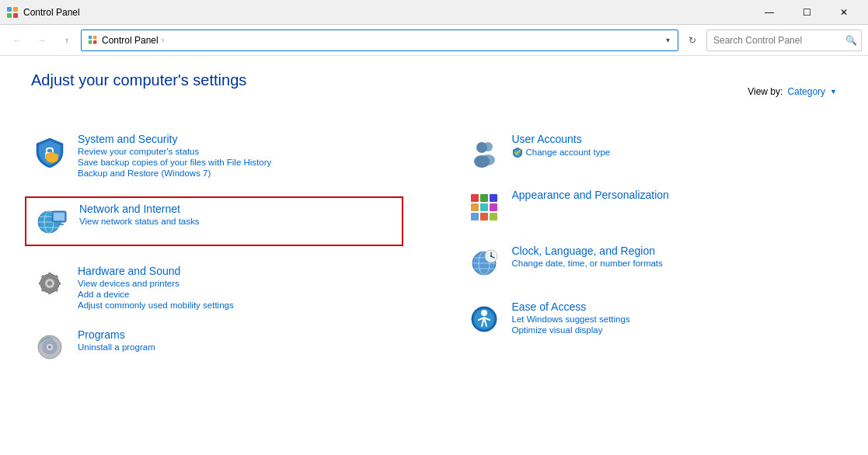  What do you see at coordinates (50, 347) in the screenshot?
I see `programs-svg` at bounding box center [50, 347].